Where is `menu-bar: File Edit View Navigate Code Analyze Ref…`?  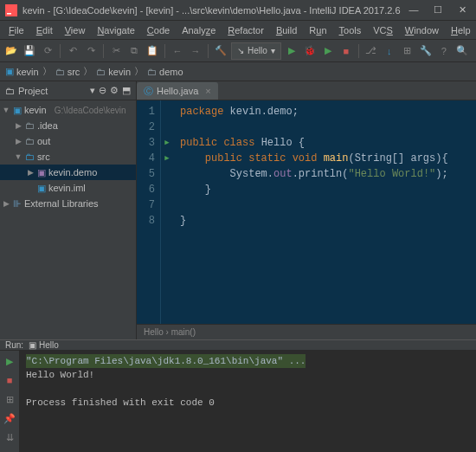
menu-bar: File Edit View Navigate Code Analyze Ref… is located at coordinates (238, 30).